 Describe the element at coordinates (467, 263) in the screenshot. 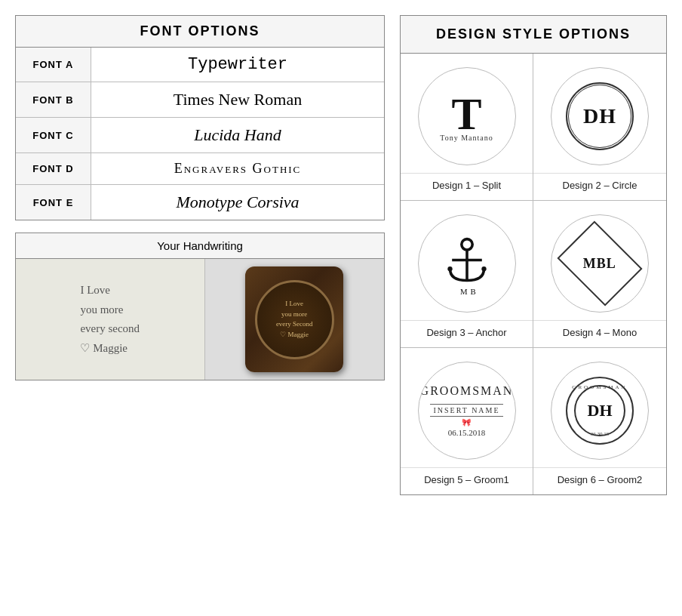

I see `anchor-icon: M B` at that location.